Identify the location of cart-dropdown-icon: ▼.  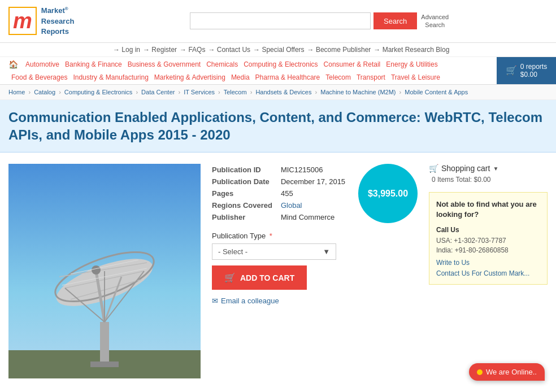
(496, 168).